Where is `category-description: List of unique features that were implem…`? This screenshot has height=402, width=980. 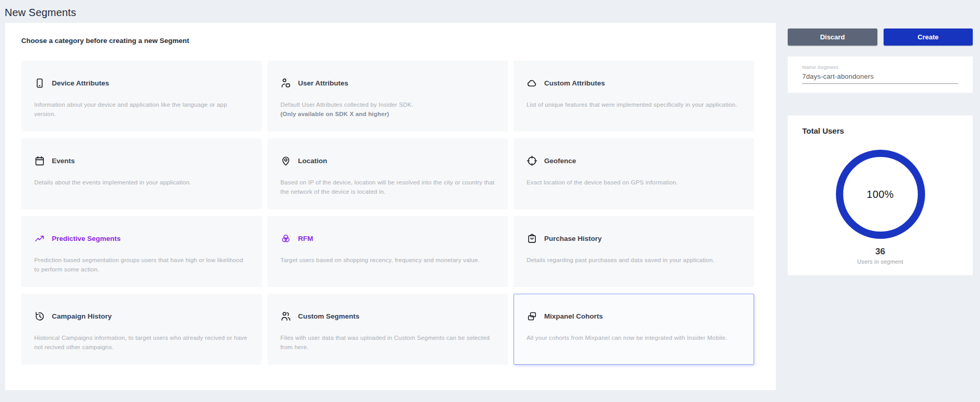 category-description: List of unique features that were implem… is located at coordinates (634, 105).